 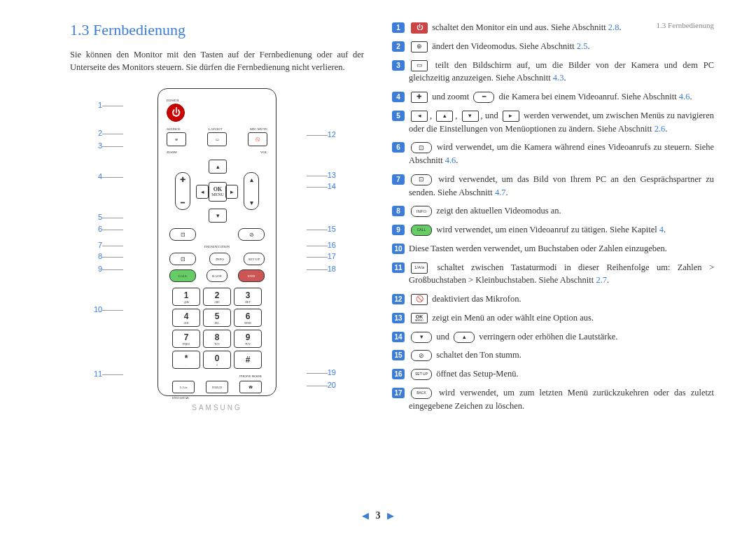 What do you see at coordinates (254, 259) in the screenshot?
I see `setup-button: SET UP` at bounding box center [254, 259].